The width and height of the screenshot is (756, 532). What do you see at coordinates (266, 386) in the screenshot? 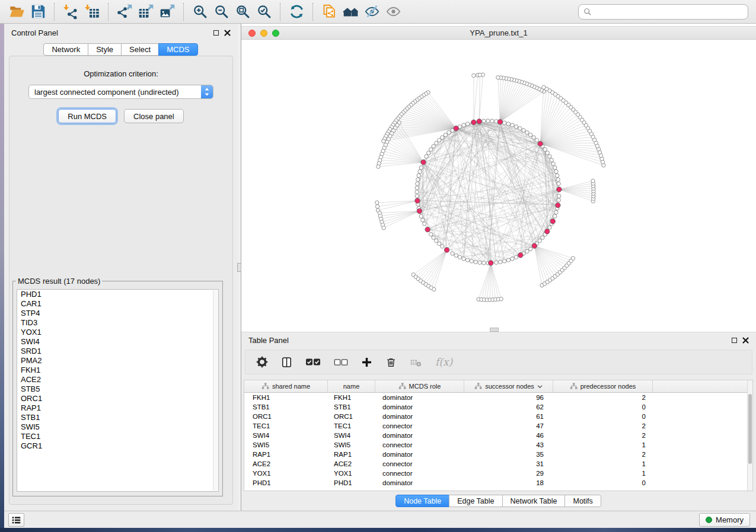
I see `hierarchy-icon` at bounding box center [266, 386].